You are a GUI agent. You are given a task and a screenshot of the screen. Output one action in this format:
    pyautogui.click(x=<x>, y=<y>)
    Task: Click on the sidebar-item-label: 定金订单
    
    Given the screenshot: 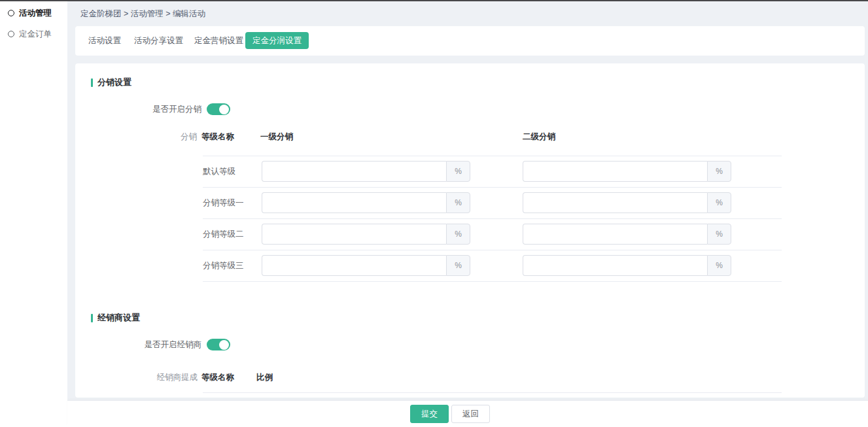 What is the action you would take?
    pyautogui.click(x=35, y=34)
    